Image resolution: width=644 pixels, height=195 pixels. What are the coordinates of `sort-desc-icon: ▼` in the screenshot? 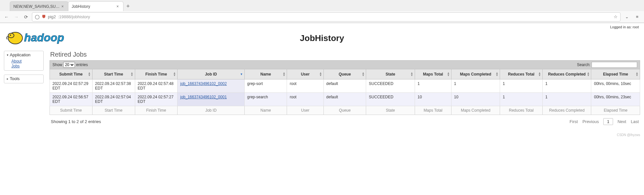 It's located at (242, 74).